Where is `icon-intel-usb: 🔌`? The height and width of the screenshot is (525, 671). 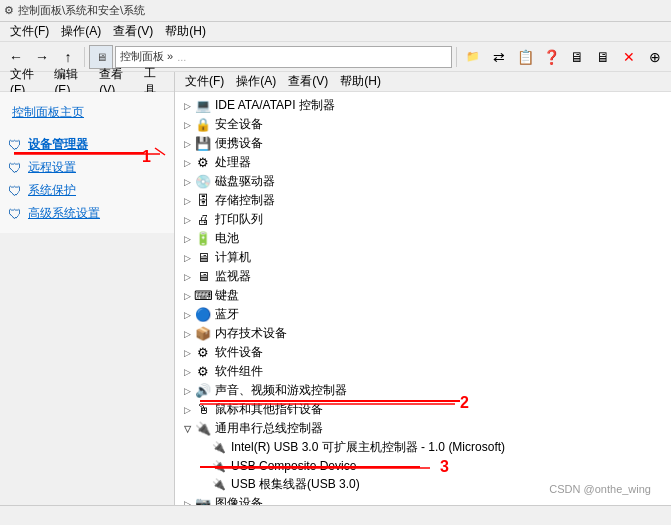
icon-intel-usb: 🔌 is located at coordinates (219, 448).